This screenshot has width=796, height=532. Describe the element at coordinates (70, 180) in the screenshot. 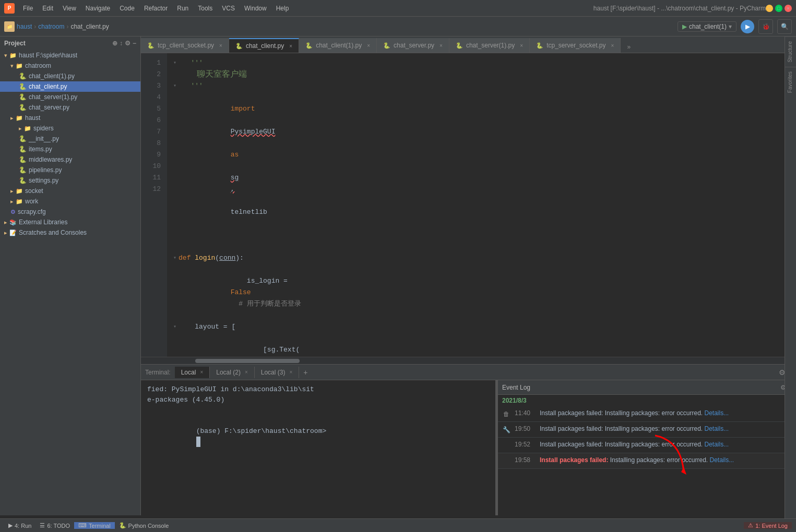

I see `sidebar-item-settings: 🐍 settings.py` at that location.